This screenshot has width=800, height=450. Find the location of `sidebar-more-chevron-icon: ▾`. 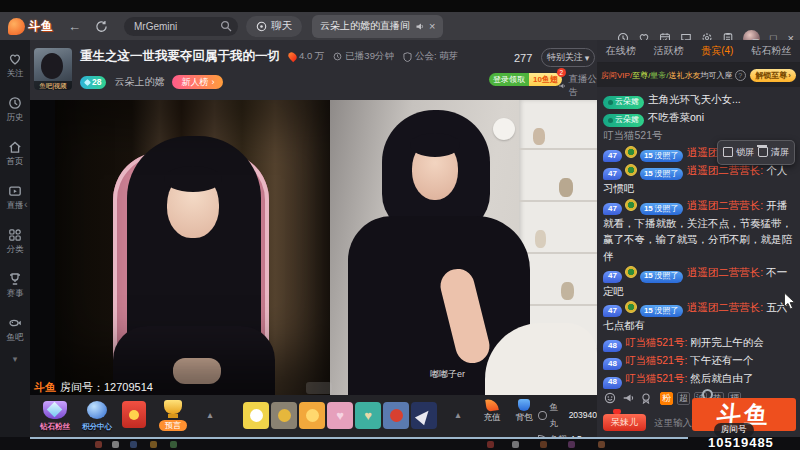

sidebar-more-chevron-icon: ▾ is located at coordinates (16, 359).